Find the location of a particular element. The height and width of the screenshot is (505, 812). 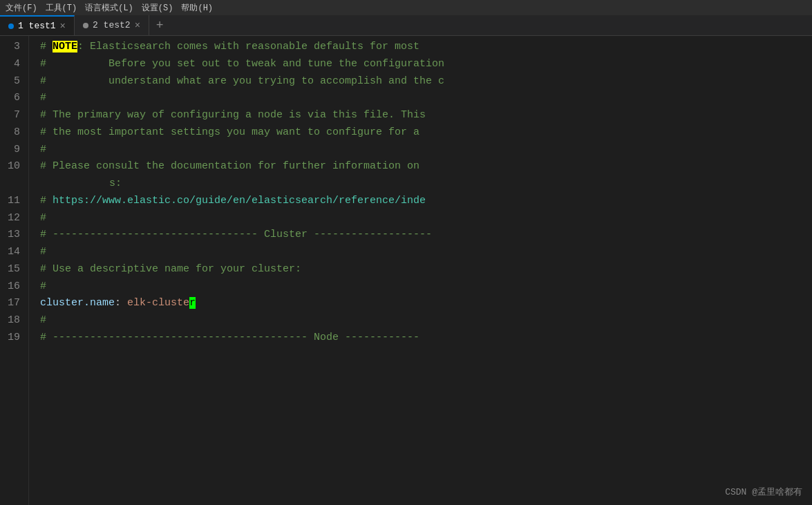

code-line-9: # is located at coordinates (426, 151).